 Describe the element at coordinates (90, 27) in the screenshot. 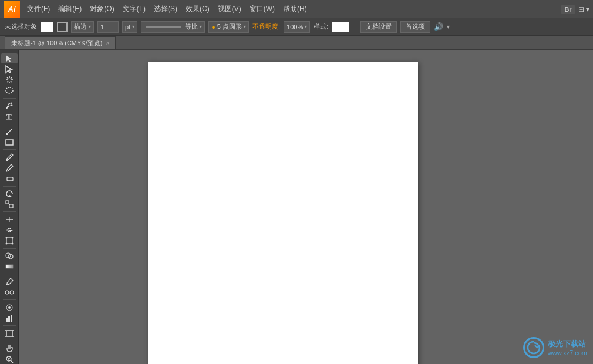

I see `stroke-arrow: ▾` at that location.